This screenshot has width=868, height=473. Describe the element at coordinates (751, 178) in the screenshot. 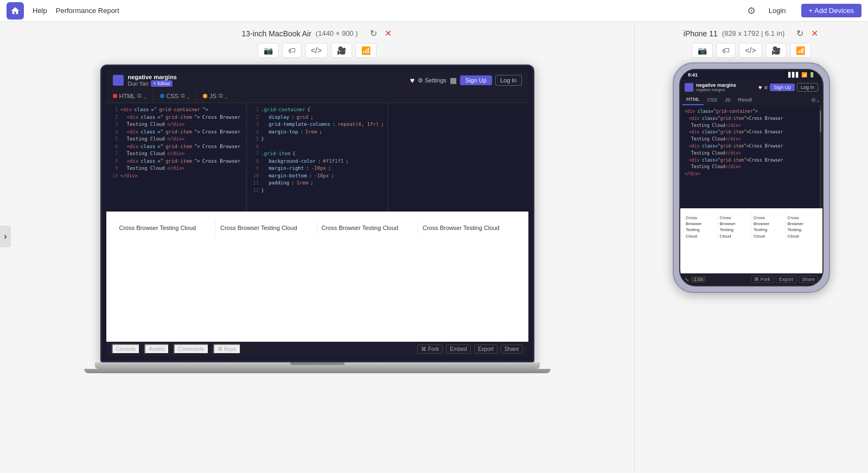

I see `iphone-outer-frame: 9:41 ▋▋▋ 📶 🔋 negative margins` at that location.